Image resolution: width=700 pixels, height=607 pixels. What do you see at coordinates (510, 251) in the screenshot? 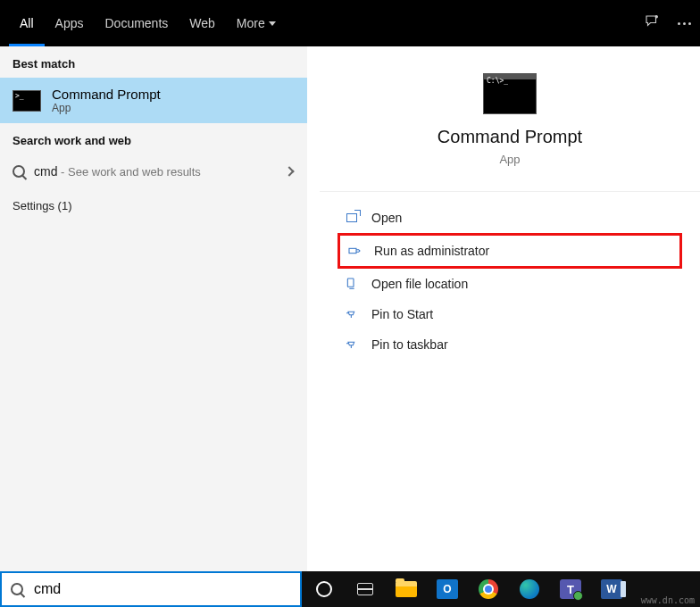
I see `action-run-as-administrator: Run as administrator` at bounding box center [510, 251].